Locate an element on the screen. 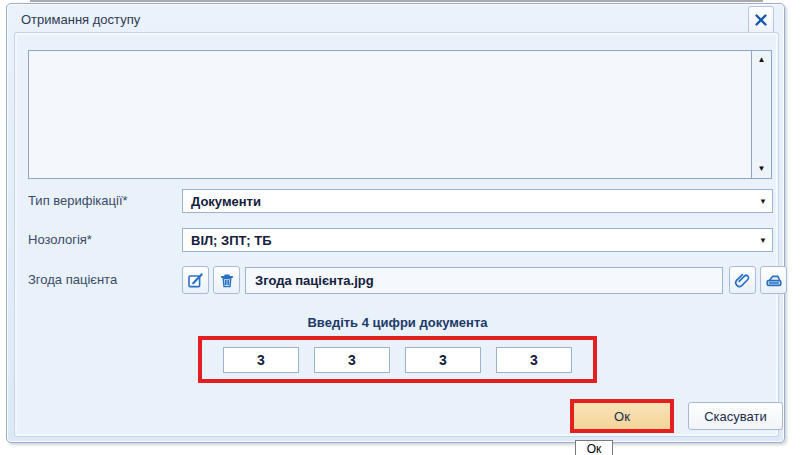  edit-icon is located at coordinates (196, 280).